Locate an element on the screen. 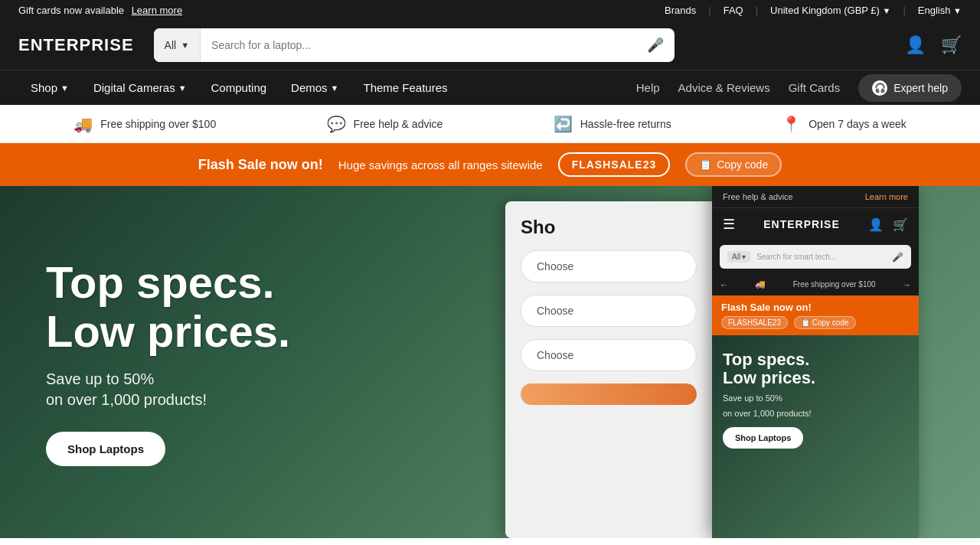 This screenshot has width=980, height=545. hero-subtitle-2: on over 1,000 products! is located at coordinates (168, 400).